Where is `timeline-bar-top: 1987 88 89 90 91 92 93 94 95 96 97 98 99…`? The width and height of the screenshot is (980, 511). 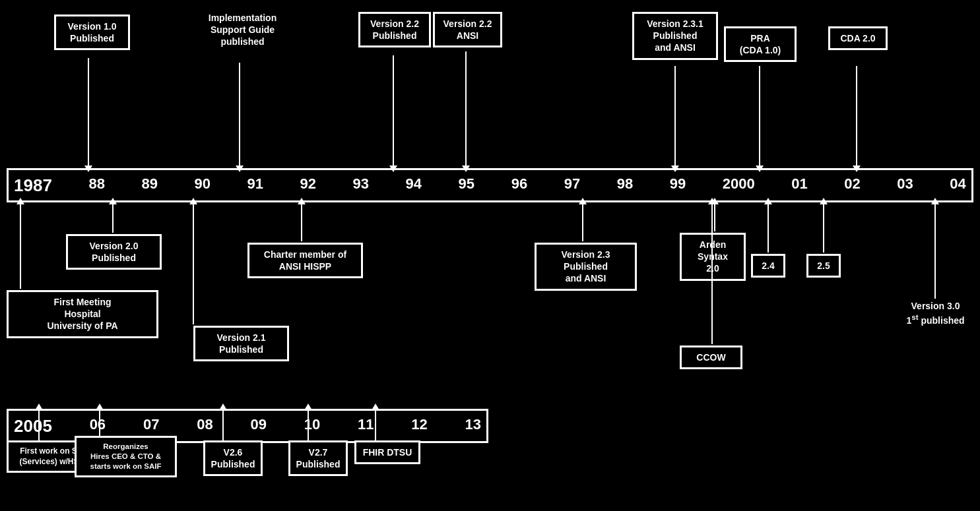 timeline-bar-top: 1987 88 89 90 91 92 93 94 95 96 97 98 99… is located at coordinates (490, 185).